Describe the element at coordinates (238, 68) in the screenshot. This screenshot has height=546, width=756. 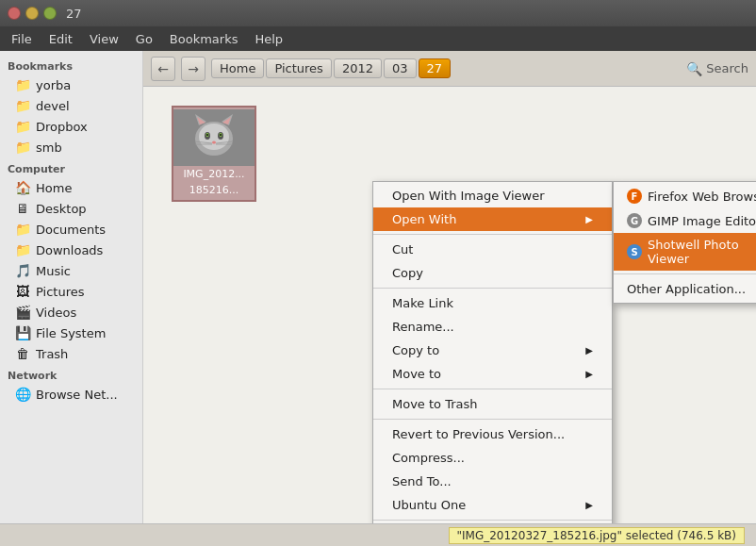
I see `breadcrumb-home: Home` at that location.